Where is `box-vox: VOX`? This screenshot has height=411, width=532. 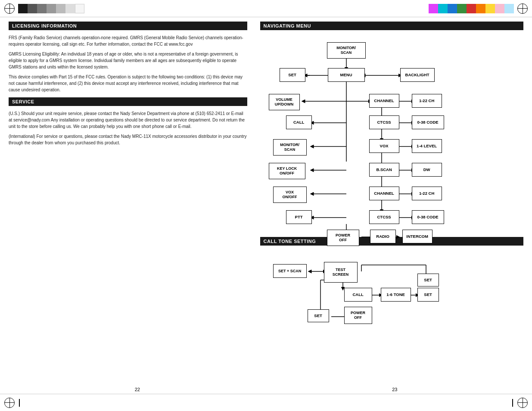
box-vox: VOX is located at coordinates (384, 146).